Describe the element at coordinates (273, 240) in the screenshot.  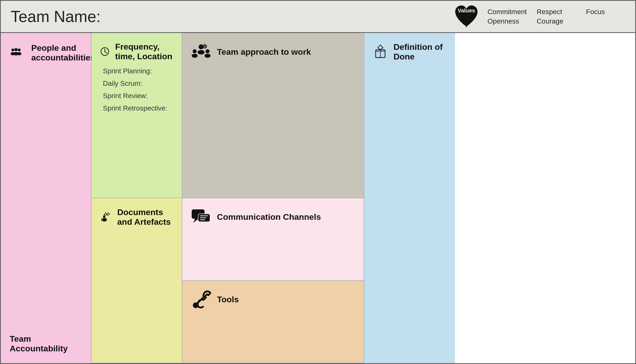
I see `cell-communication: Communication Channels` at that location.